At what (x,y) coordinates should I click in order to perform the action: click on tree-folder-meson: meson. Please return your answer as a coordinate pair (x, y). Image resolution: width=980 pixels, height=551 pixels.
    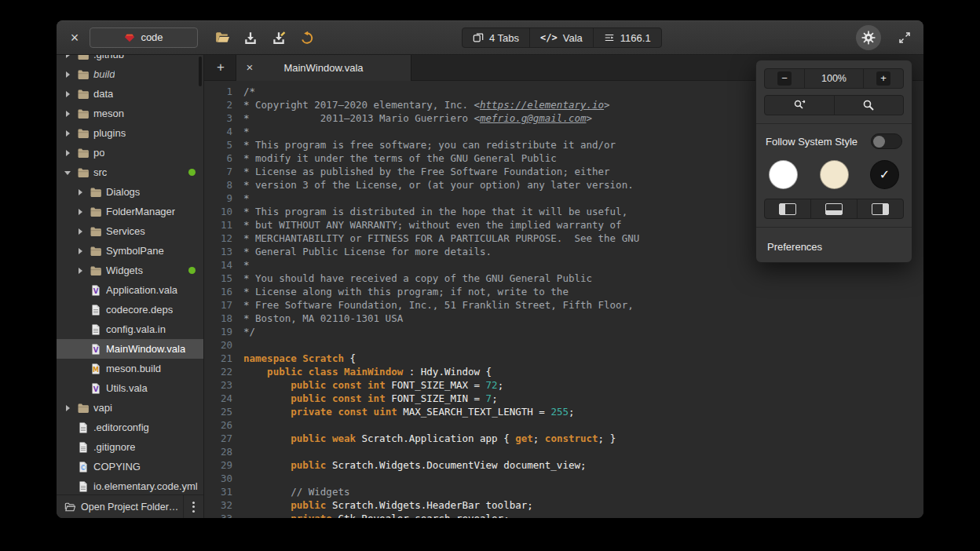
    Looking at the image, I should click on (130, 113).